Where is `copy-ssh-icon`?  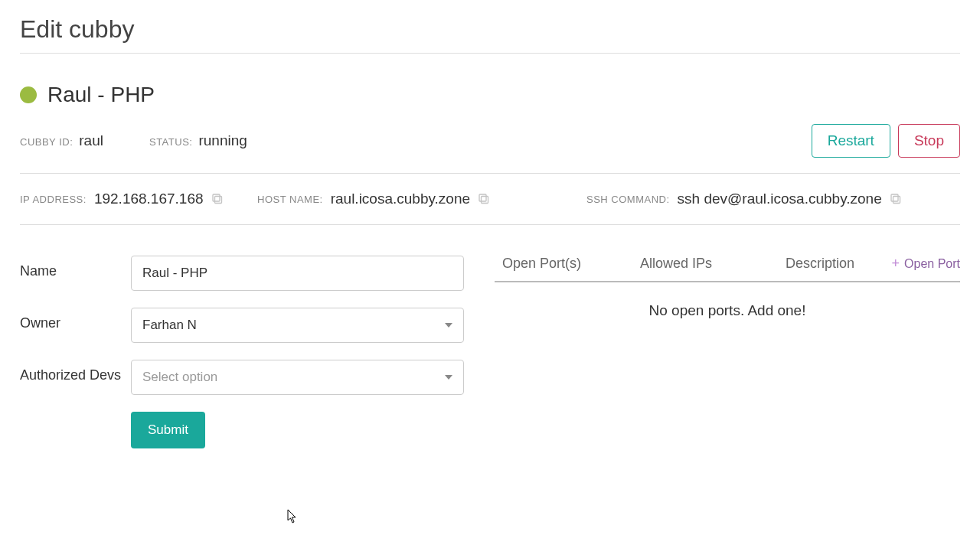 copy-ssh-icon is located at coordinates (896, 199).